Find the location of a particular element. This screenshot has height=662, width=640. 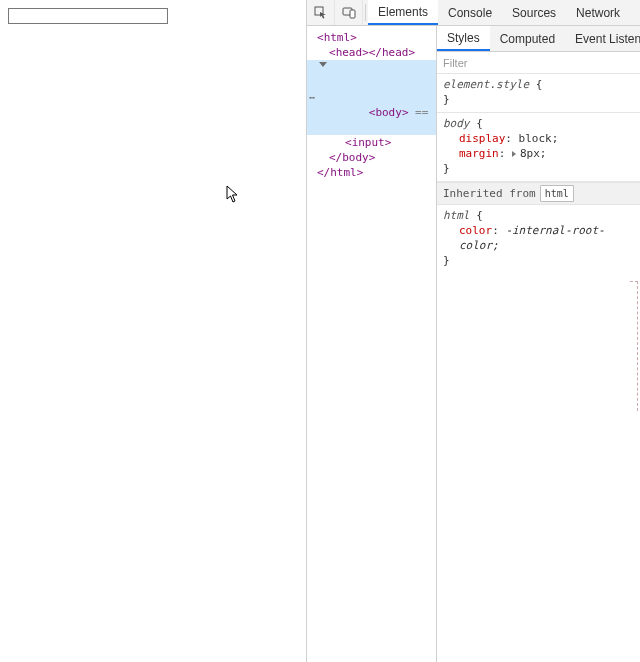

tab-sources: Sources is located at coordinates (534, 12).